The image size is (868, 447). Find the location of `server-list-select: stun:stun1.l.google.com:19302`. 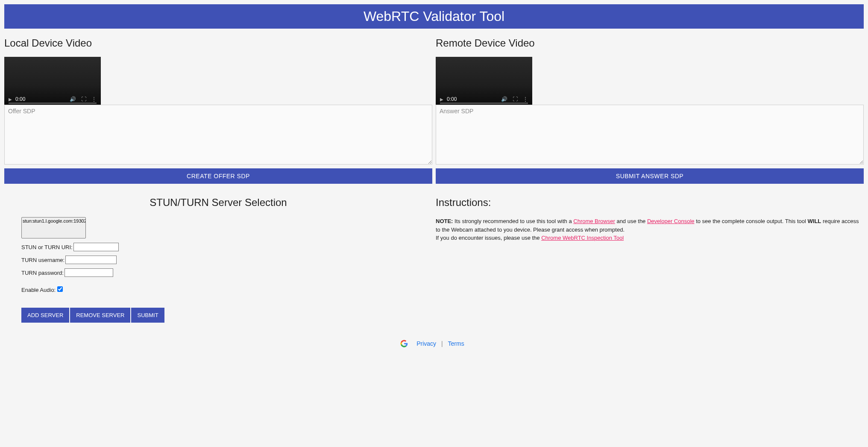

server-list-select: stun:stun1.l.google.com:19302 is located at coordinates (54, 228).